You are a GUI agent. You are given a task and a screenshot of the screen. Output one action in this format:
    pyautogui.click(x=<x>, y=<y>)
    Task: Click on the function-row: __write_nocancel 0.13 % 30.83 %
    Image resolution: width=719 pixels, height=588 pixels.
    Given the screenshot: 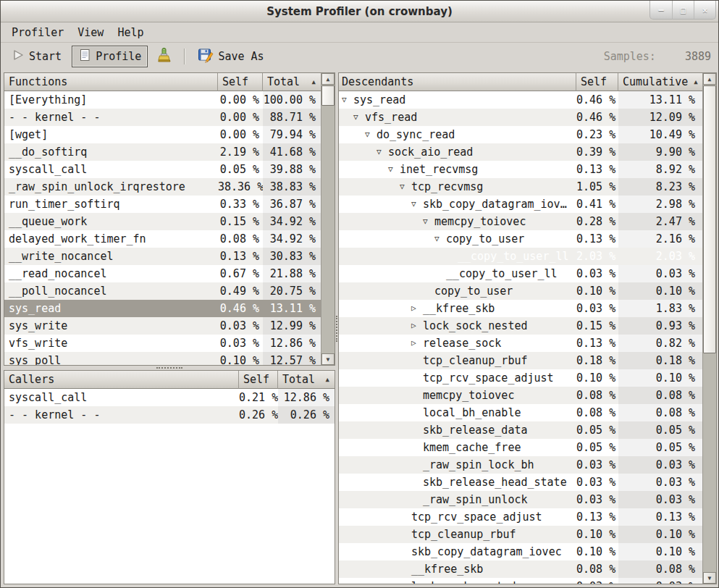 What is the action you would take?
    pyautogui.click(x=162, y=256)
    